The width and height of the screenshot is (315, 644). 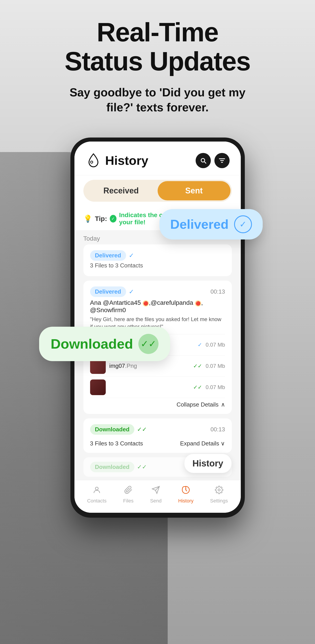 What do you see at coordinates (150, 366) in the screenshot?
I see `file-name-2: img07.Png` at bounding box center [150, 366].